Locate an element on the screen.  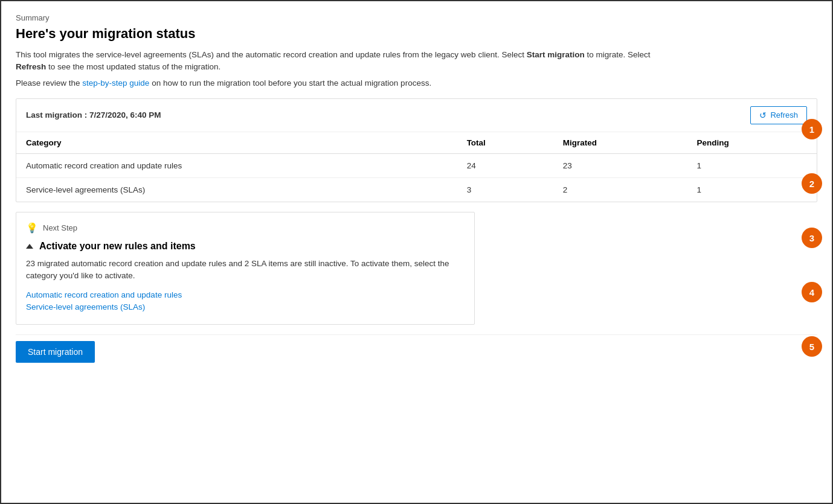
guide-text: Please review the step-by-step guide on … is located at coordinates (417, 83).